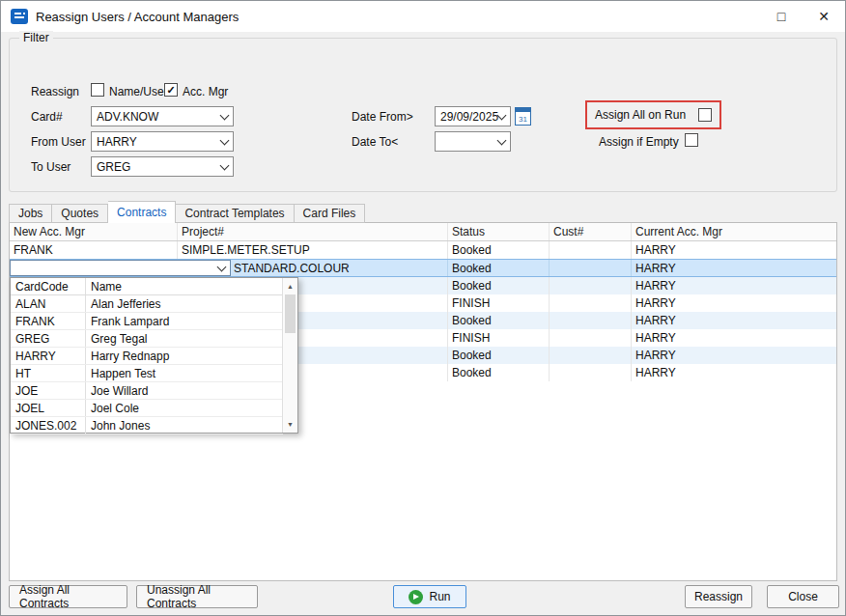 This screenshot has height=616, width=846. What do you see at coordinates (330, 213) in the screenshot?
I see `tab-card-files: Card Files` at bounding box center [330, 213].